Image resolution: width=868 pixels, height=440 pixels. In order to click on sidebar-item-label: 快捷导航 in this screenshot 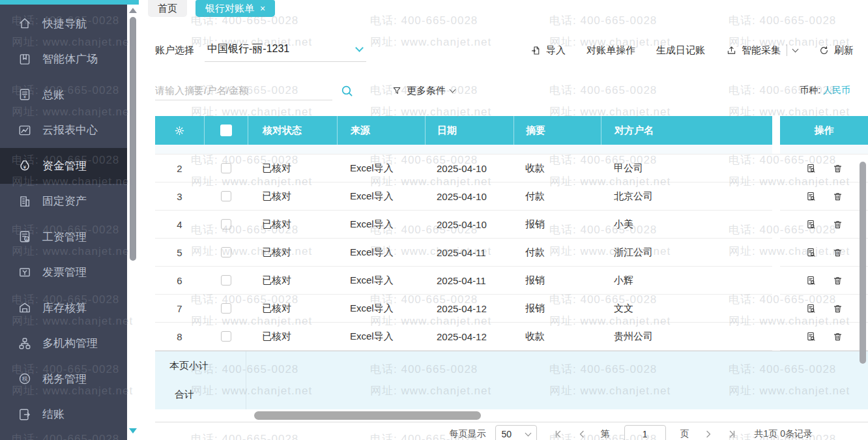, I will do `click(65, 23)`.